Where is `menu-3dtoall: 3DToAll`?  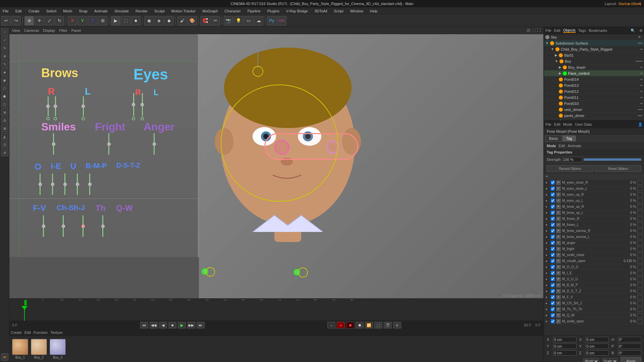
menu-3dtoall: 3DToAll is located at coordinates (321, 11).